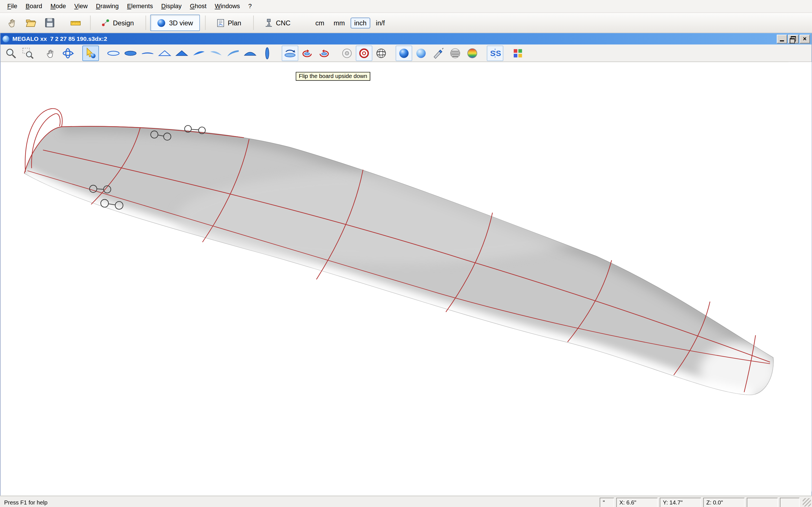 Image resolution: width=812 pixels, height=507 pixels. I want to click on menu-display: Display, so click(171, 6).